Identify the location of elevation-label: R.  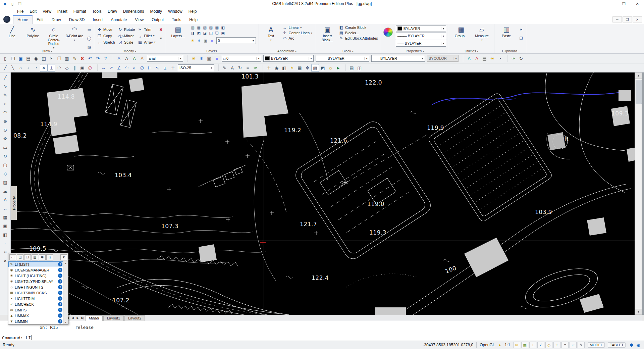
(567, 139).